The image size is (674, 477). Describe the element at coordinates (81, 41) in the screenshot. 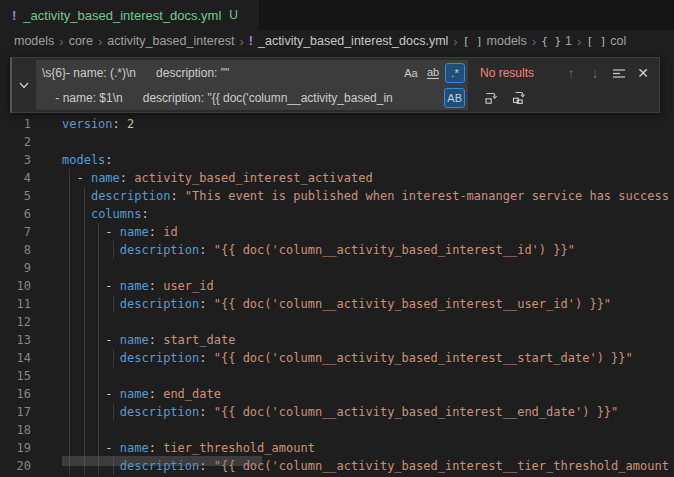

I see `breadcrumb-item: core` at that location.